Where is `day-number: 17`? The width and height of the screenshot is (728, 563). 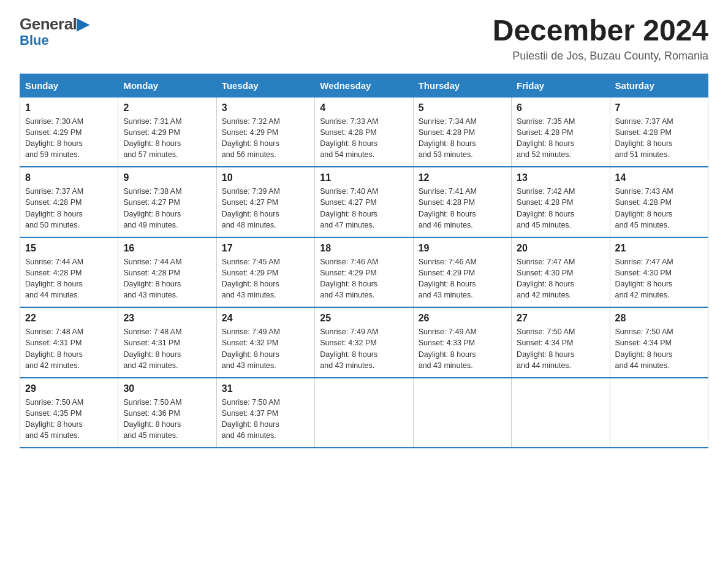 day-number: 17 is located at coordinates (266, 248).